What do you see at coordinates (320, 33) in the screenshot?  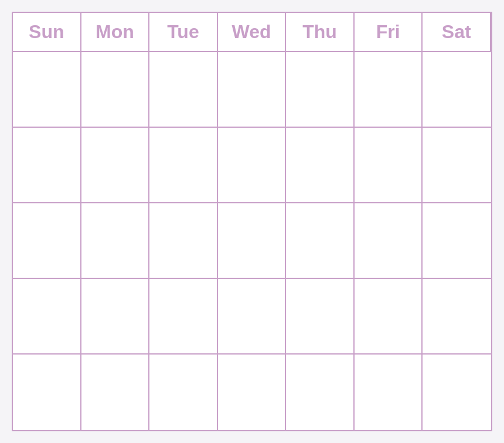 I see `header-thu: Thu` at bounding box center [320, 33].